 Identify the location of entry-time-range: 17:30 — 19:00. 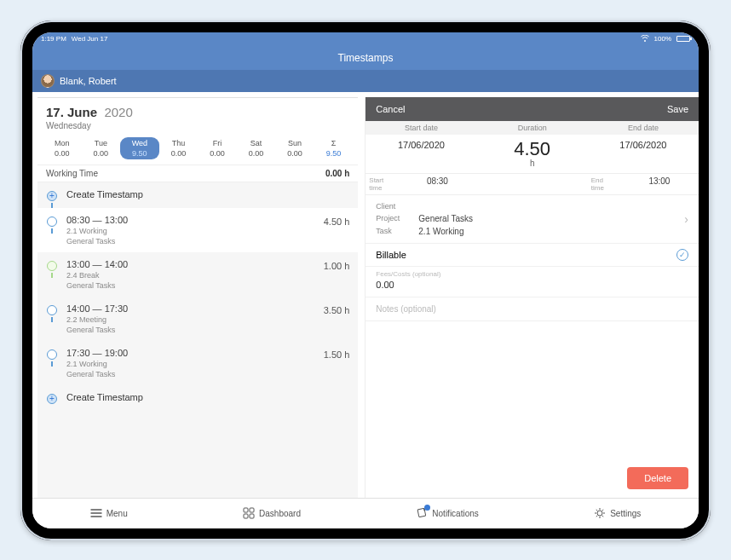
(195, 353).